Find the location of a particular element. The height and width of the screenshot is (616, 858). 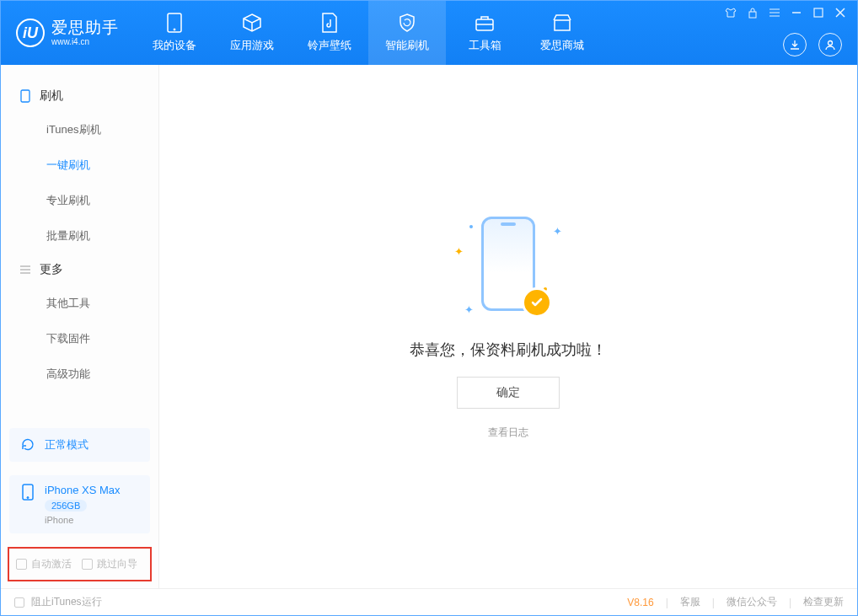

nav-label: 应用游戏 is located at coordinates (252, 46).